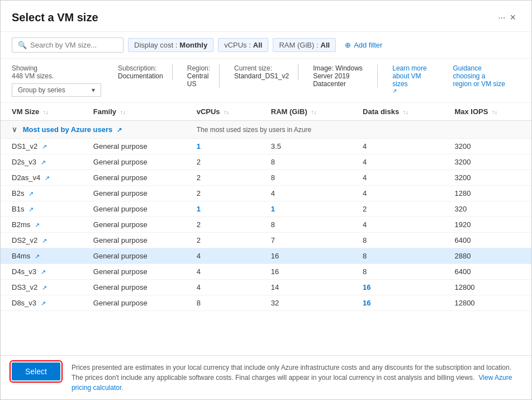 The height and width of the screenshot is (400, 532). Describe the element at coordinates (306, 288) in the screenshot. I see `cell-ram: 14` at that location.